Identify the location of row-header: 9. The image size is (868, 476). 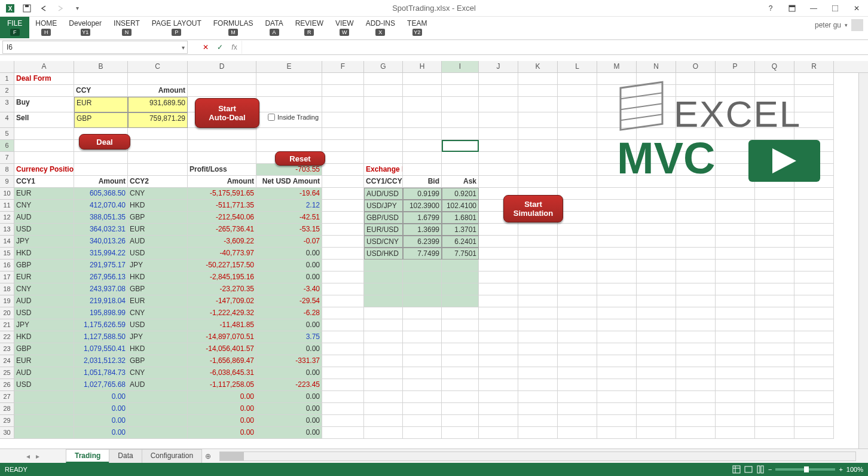
(7, 182).